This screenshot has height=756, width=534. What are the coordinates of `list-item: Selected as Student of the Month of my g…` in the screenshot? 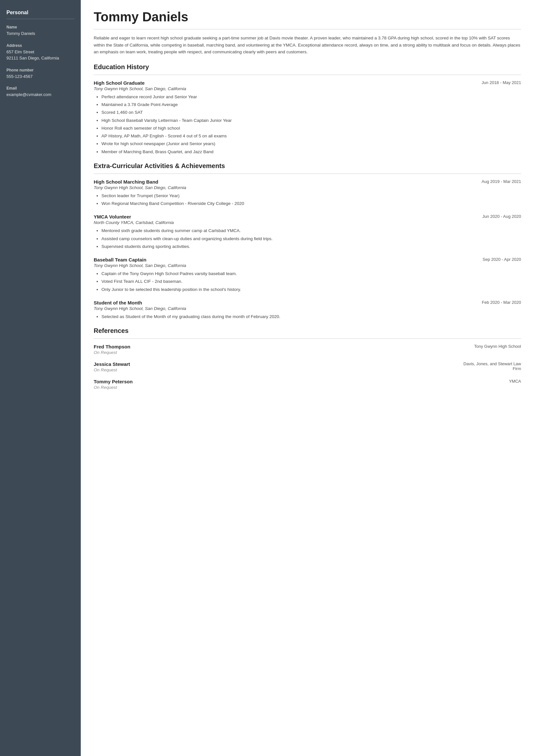 It's located at (311, 317).